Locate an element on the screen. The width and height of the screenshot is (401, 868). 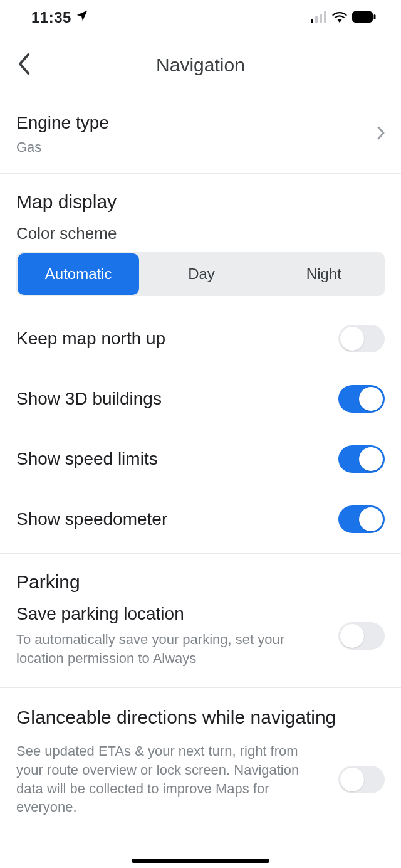
back-button is located at coordinates (24, 65).